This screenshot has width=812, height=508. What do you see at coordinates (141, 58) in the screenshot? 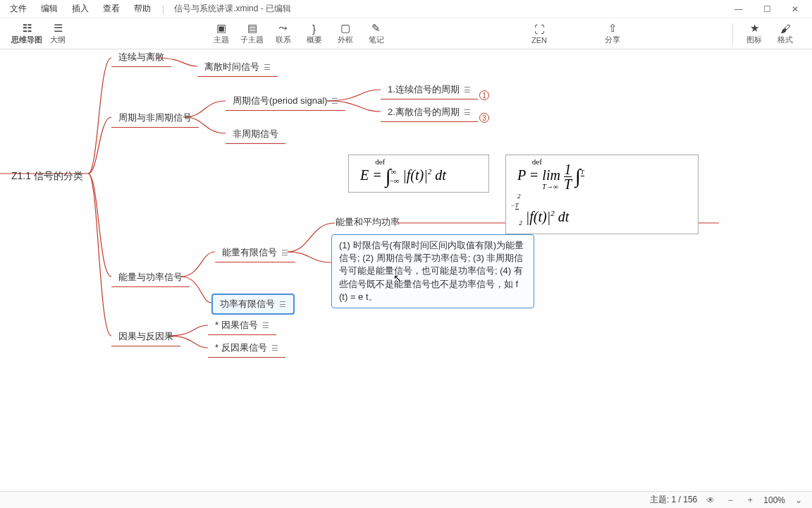
I see `node-continuous-discrete: 连续与离散` at bounding box center [141, 58].